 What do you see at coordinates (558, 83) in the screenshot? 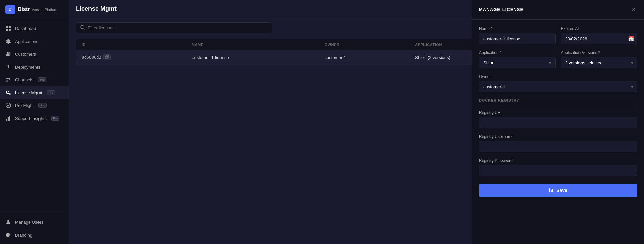
I see `owner-row: Owner customer-1 ▼` at bounding box center [558, 83].